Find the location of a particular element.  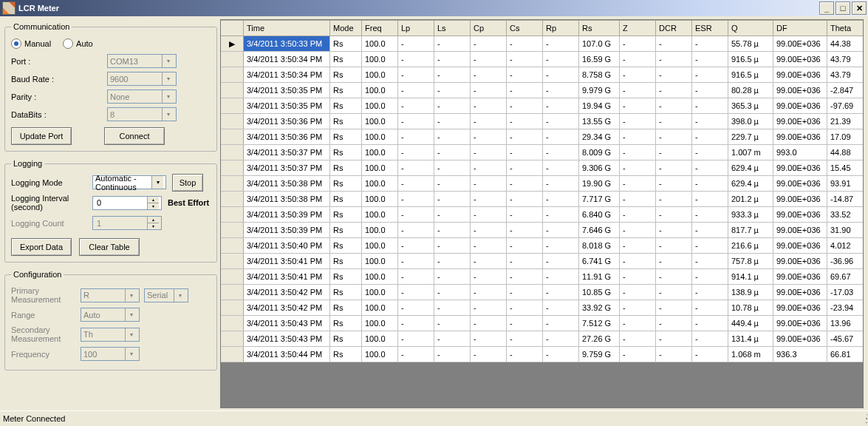

cell: 93.91 is located at coordinates (846, 183).